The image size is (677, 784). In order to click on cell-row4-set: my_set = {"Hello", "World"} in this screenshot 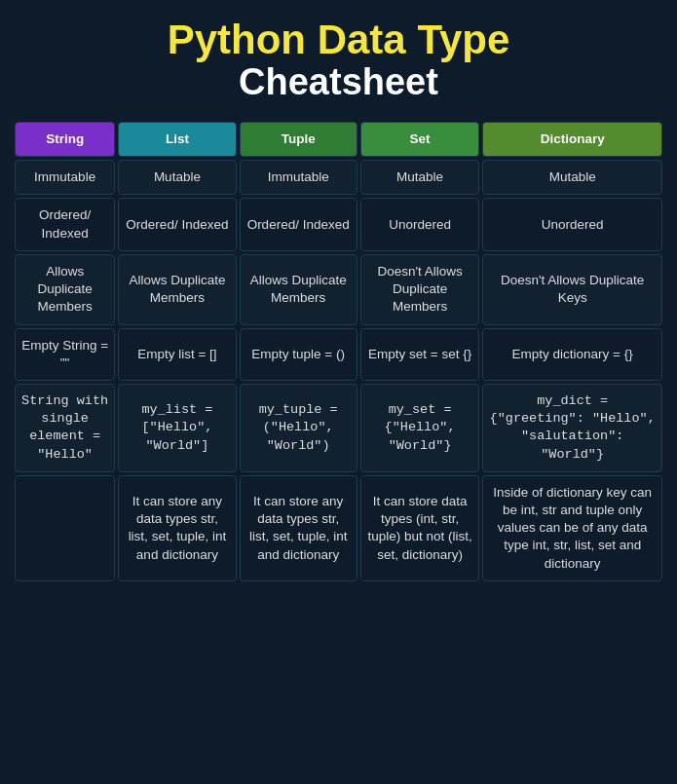, I will do `click(421, 429)`.